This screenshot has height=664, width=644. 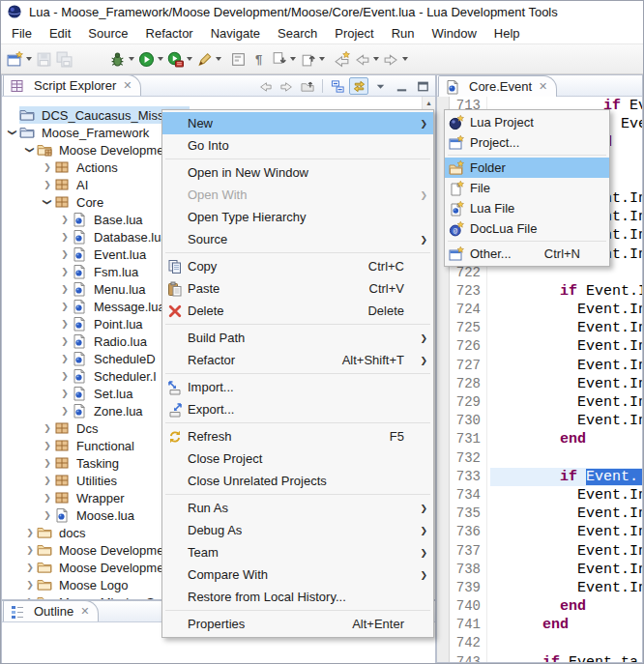 I want to click on maximize-button, so click(x=423, y=86).